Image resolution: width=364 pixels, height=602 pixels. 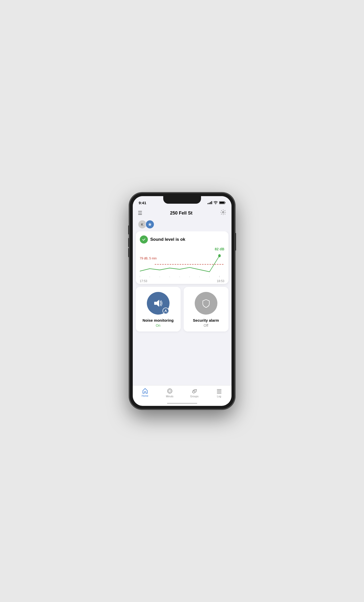 What do you see at coordinates (168, 239) in the screenshot?
I see `sound-status-text: Sound level is ok` at bounding box center [168, 239].